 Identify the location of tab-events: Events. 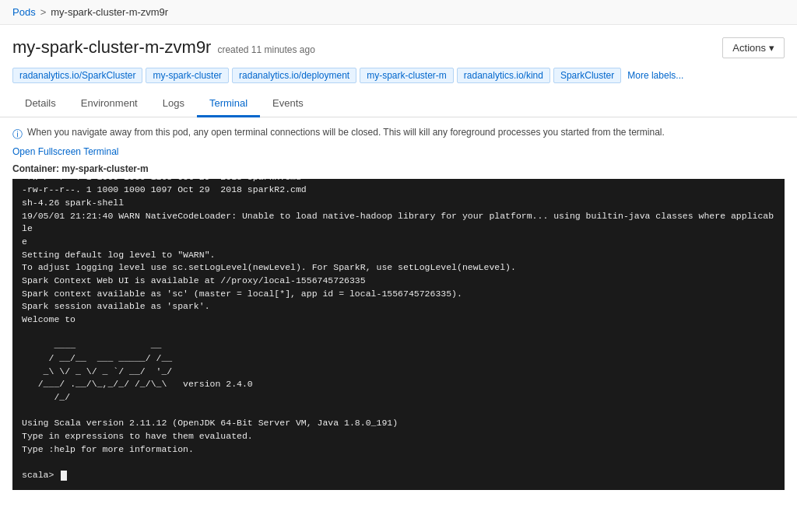
(288, 104).